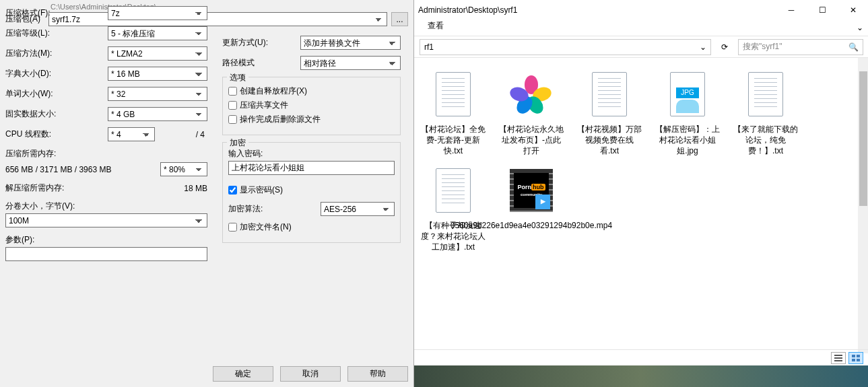 Image resolution: width=868 pixels, height=387 pixels. I want to click on method-select: * LZMA2, so click(158, 54).